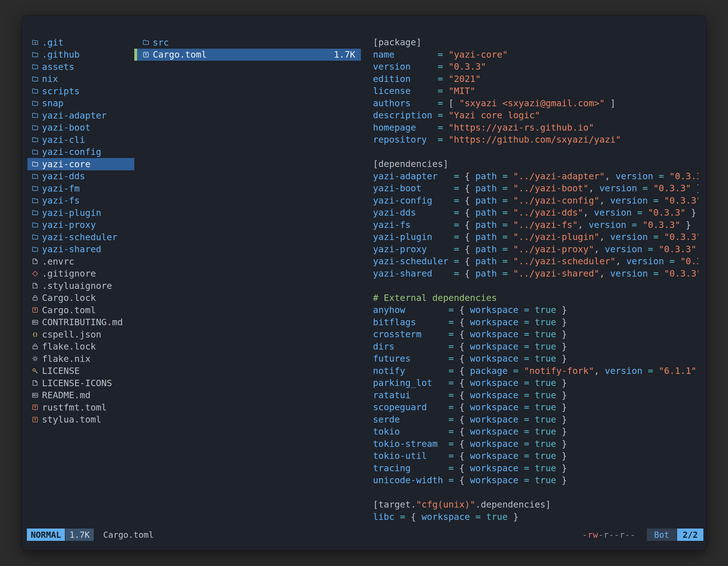 The height and width of the screenshot is (566, 728). What do you see at coordinates (536, 67) in the screenshot?
I see `preview-line: version = "0.3.3"` at bounding box center [536, 67].